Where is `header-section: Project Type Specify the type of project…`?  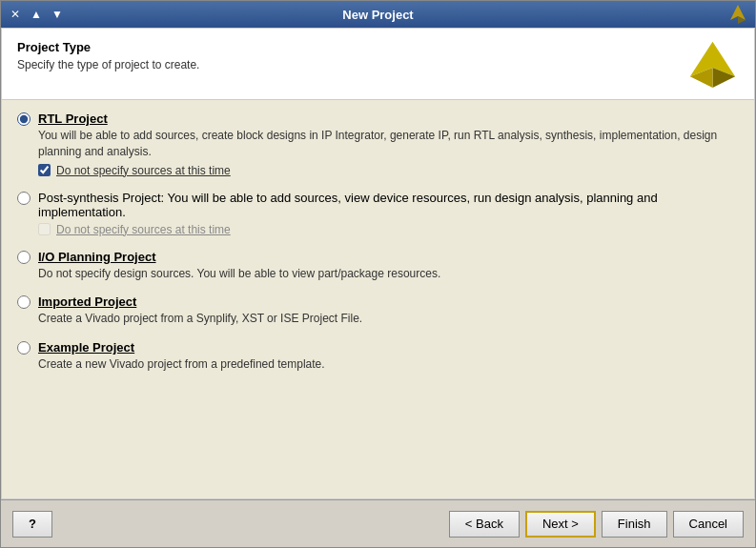
header-section: Project Type Specify the type of project… is located at coordinates (378, 65).